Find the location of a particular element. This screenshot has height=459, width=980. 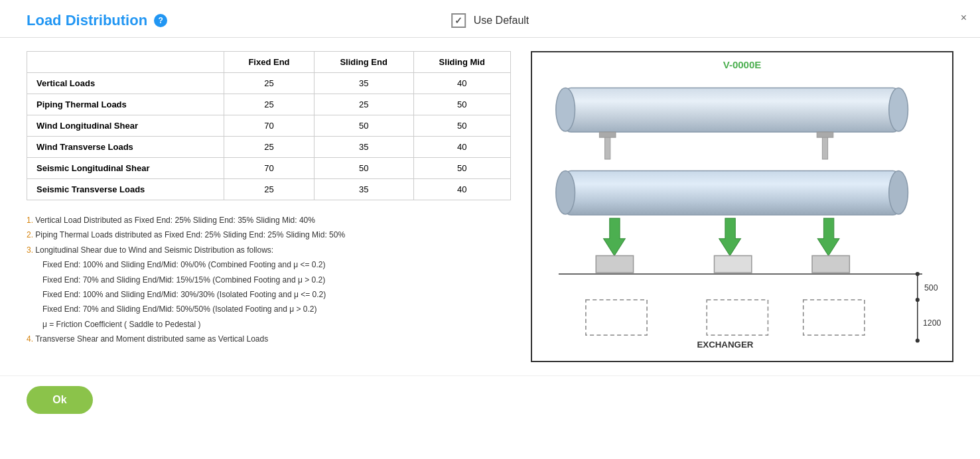

table-row: Seismic Transverse Loads253540 is located at coordinates (269, 190).